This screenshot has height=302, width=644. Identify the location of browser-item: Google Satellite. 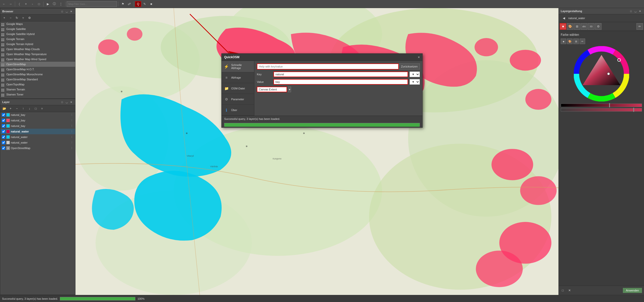
(38, 29).